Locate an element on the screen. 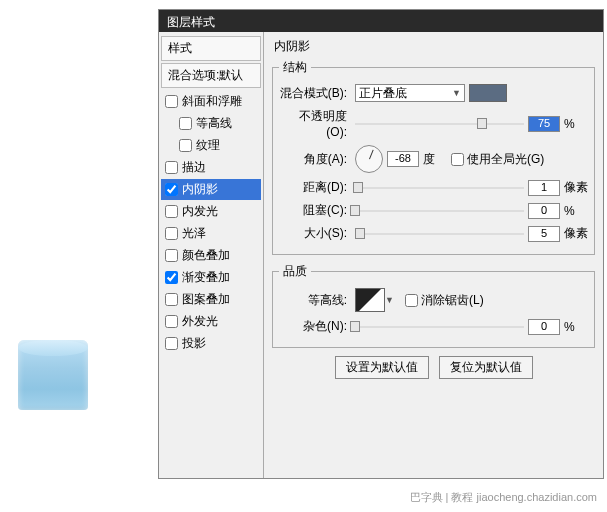 The height and width of the screenshot is (512, 607). effect-label: 外发光 is located at coordinates (200, 322).